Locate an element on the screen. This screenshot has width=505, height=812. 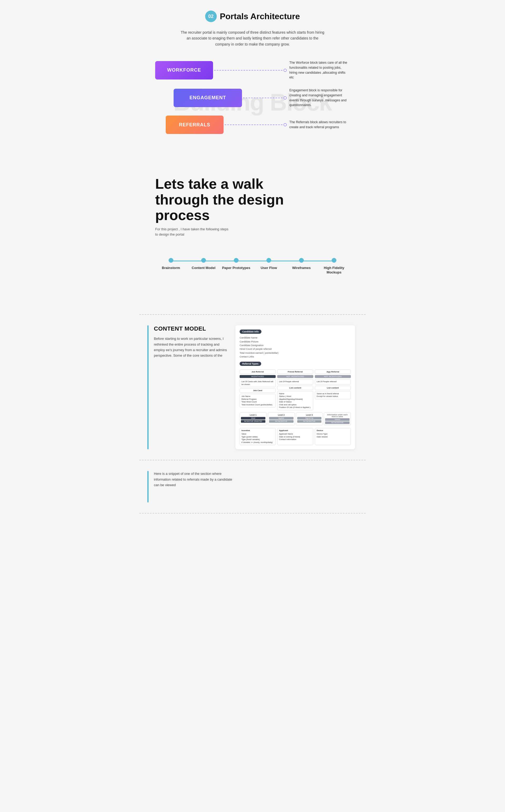
level-2-status-label: Applied is located at coordinates (281, 418).